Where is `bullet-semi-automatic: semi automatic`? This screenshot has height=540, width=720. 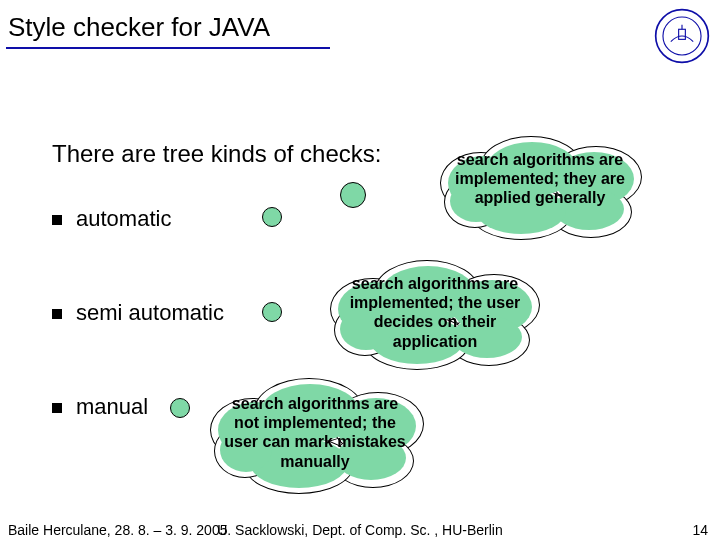
bullet-semi-automatic: semi automatic is located at coordinates (138, 313).